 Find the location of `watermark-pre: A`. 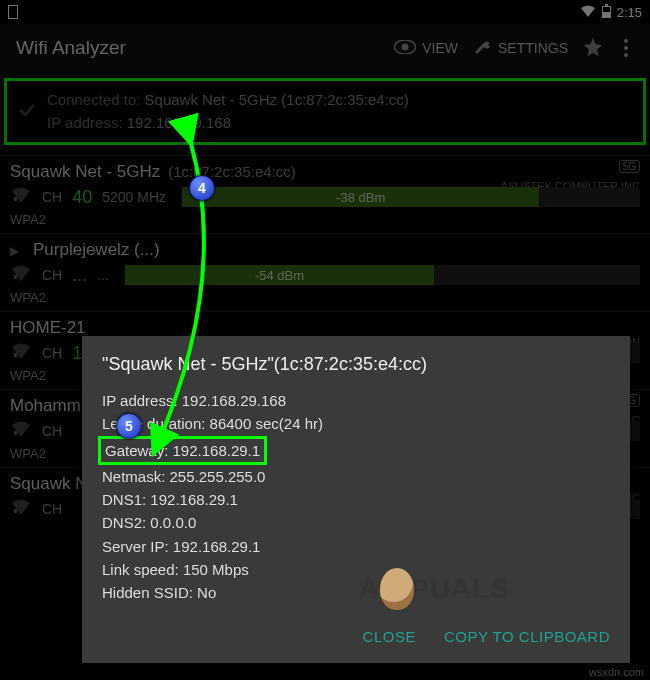

watermark-pre: A is located at coordinates (370, 589).